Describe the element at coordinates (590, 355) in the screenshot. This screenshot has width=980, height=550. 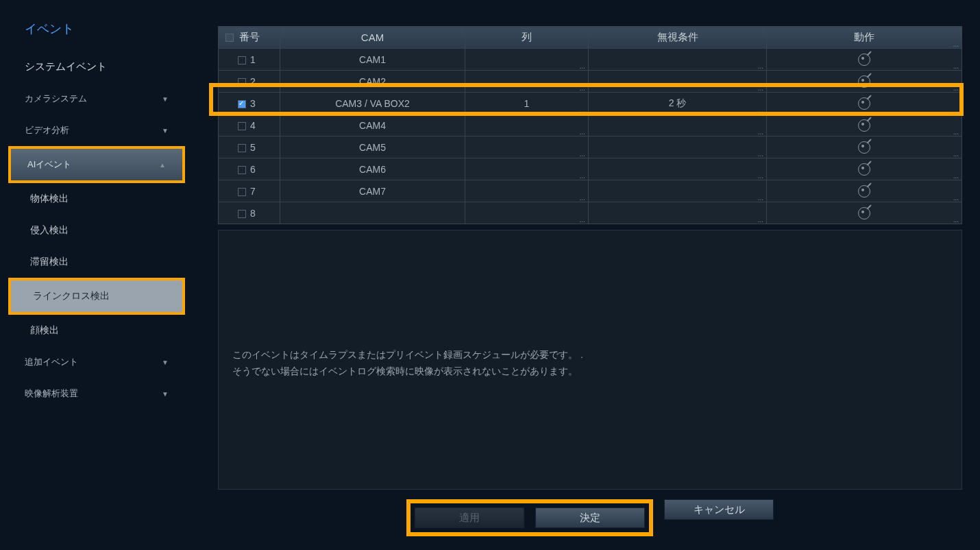
I see `info-line-1: このイベントはタイムラプスまたはプリイベント録画スケジュールが必要です。 .` at that location.